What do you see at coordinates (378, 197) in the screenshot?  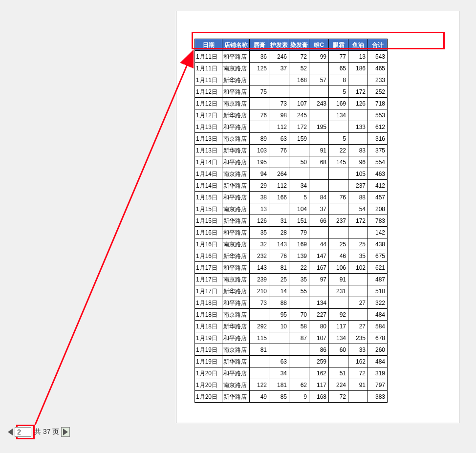 I see `cell-value: 457` at bounding box center [378, 197].